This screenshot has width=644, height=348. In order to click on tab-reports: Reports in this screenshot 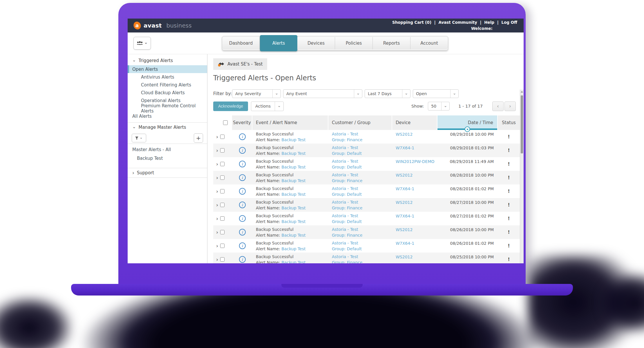, I will do `click(392, 43)`.